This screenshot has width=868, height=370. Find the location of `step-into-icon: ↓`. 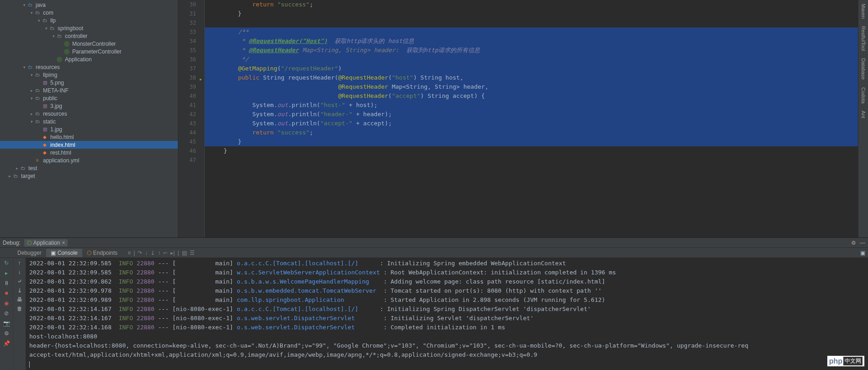

step-into-icon: ↓ is located at coordinates (146, 253).